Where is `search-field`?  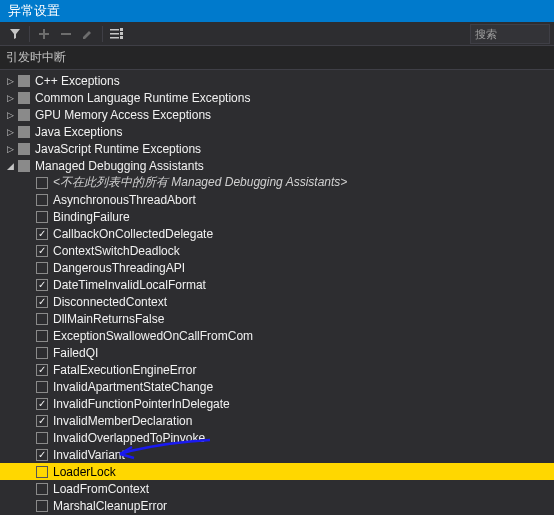
search-field is located at coordinates (510, 34).